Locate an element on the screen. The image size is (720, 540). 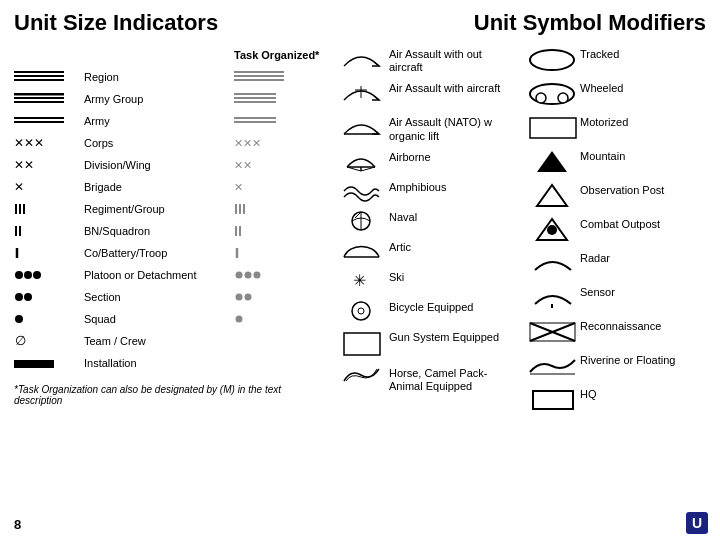
reconnaissance-label: Reconnaissance is located at coordinates (643, 326).